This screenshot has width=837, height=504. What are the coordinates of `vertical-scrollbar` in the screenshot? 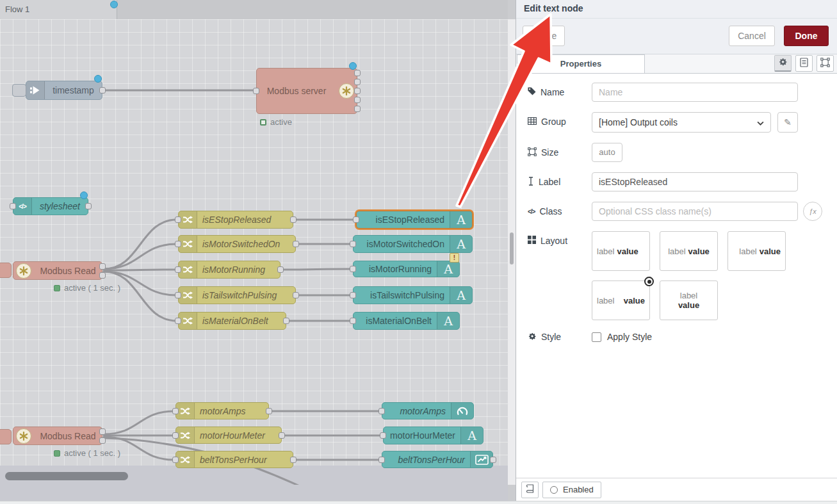 It's located at (512, 248).